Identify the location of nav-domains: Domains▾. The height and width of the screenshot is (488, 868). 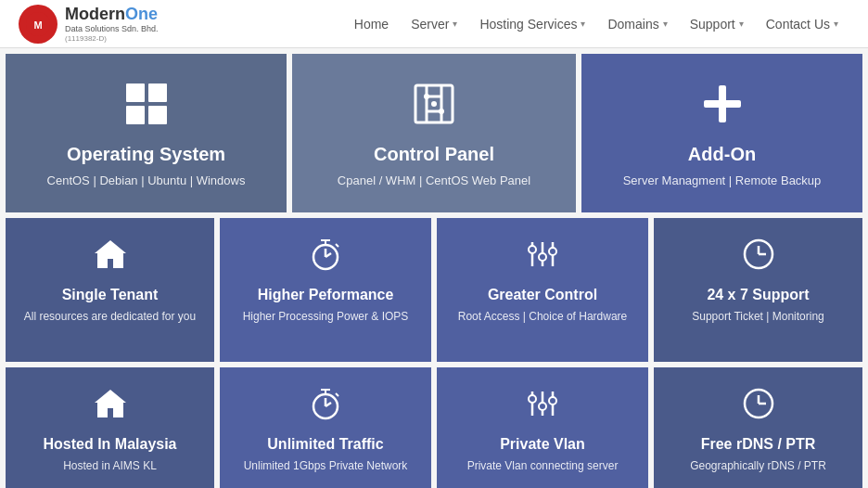
(637, 24).